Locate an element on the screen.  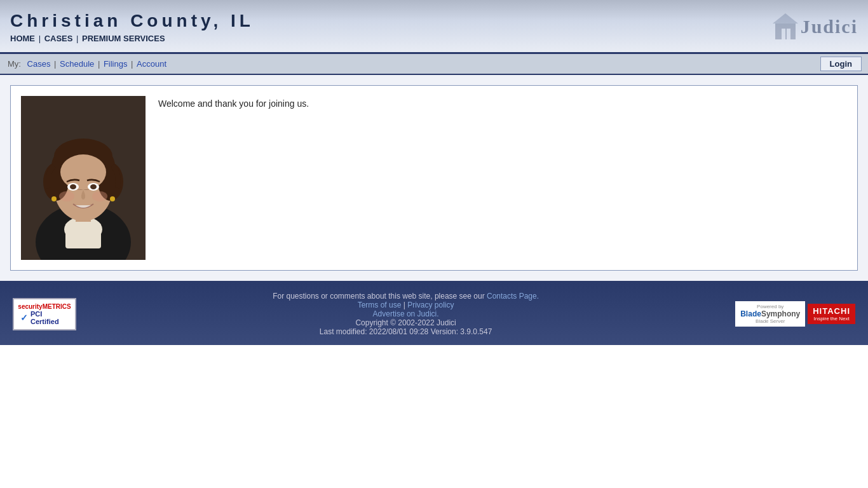
my-account-link: Account is located at coordinates (151, 64).